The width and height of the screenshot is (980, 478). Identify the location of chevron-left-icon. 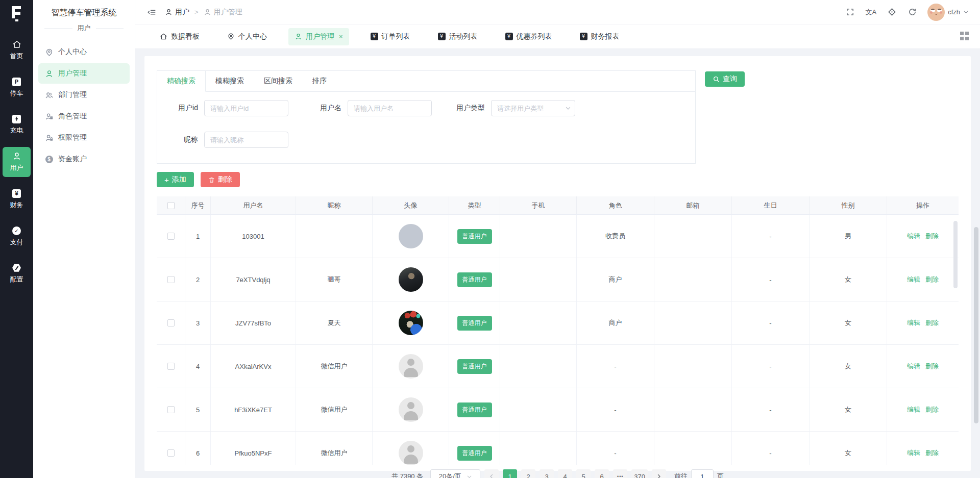
(492, 475).